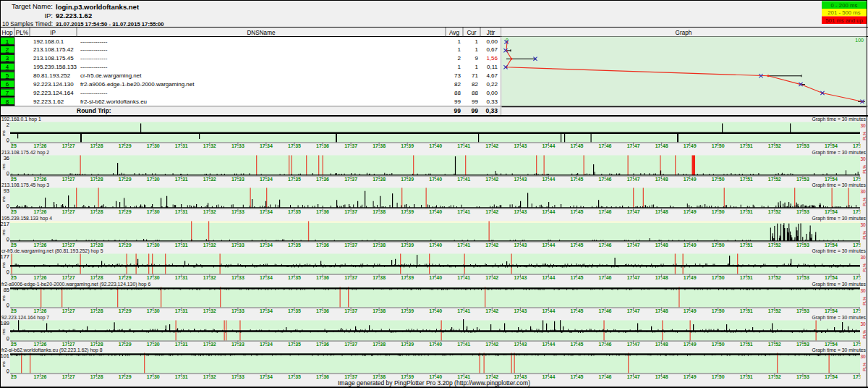  I want to click on svg-text: Hop, so click(7, 33).